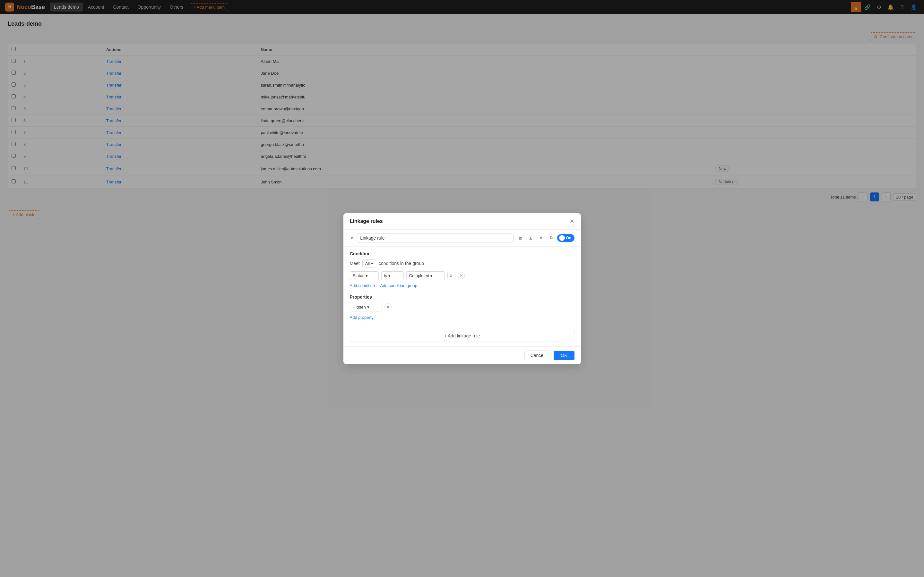 This screenshot has height=577, width=924. What do you see at coordinates (462, 288) in the screenshot?
I see `linkage-rules-modal: Linkage rules ✕ ▼ 🗑 ▲ ▼ ⧉ On Condition` at bounding box center [462, 288].